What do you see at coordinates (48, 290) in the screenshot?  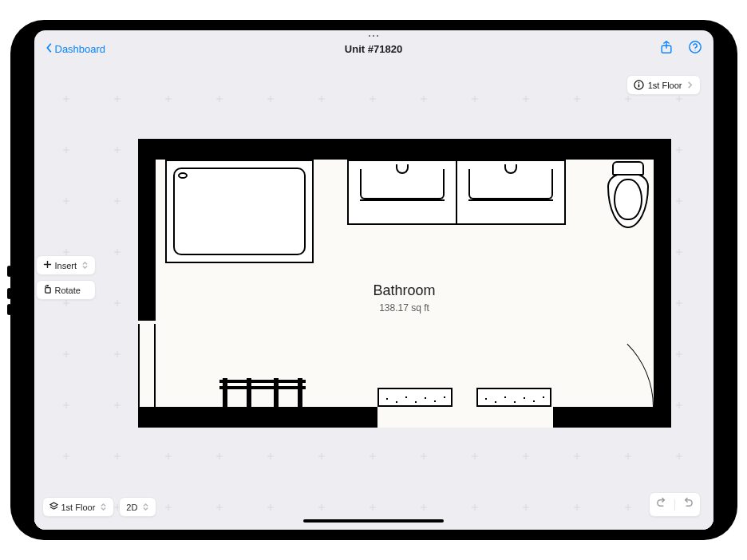 I see `rotate-icon` at bounding box center [48, 290].